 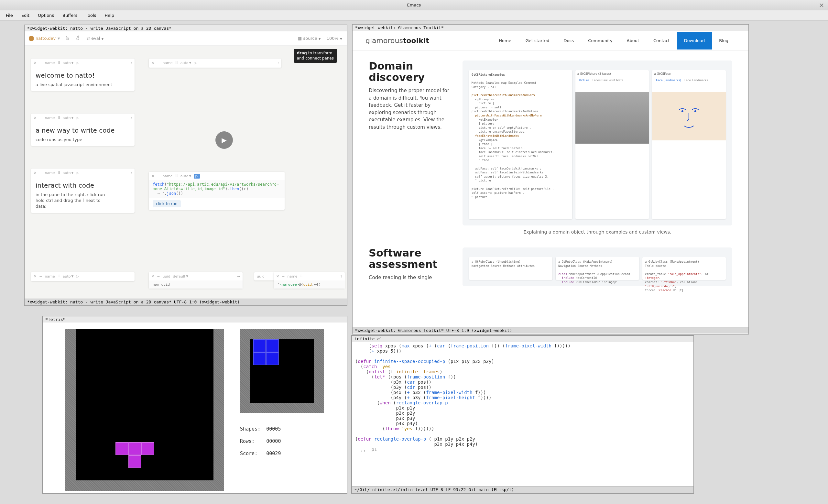 I want to click on nav-docs: Docs, so click(x=569, y=40).